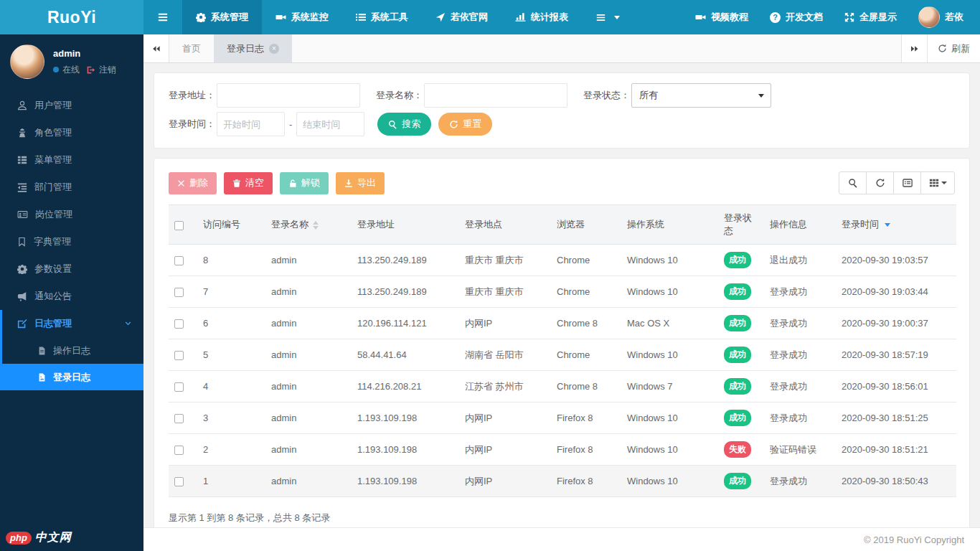 This screenshot has height=551, width=980. Describe the element at coordinates (72, 269) in the screenshot. I see `sidebar-item-parameters: 参数设置` at that location.